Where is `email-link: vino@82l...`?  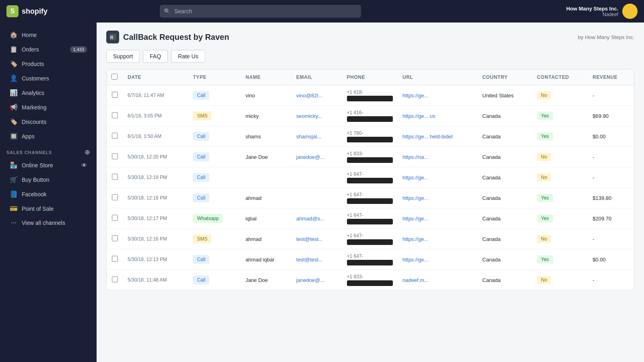 email-link: vino@82l... is located at coordinates (309, 96).